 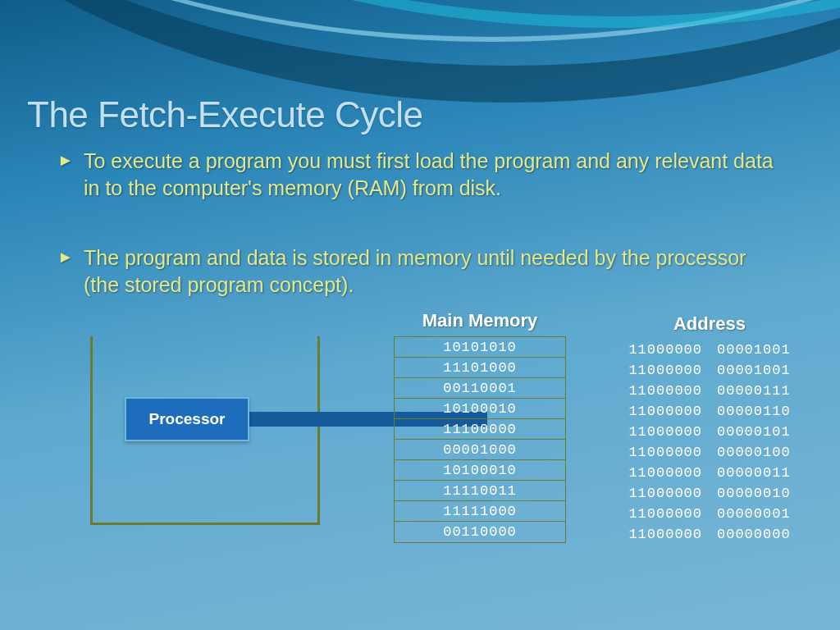 What do you see at coordinates (480, 321) in the screenshot?
I see `main-memory-label: Main Memory` at bounding box center [480, 321].